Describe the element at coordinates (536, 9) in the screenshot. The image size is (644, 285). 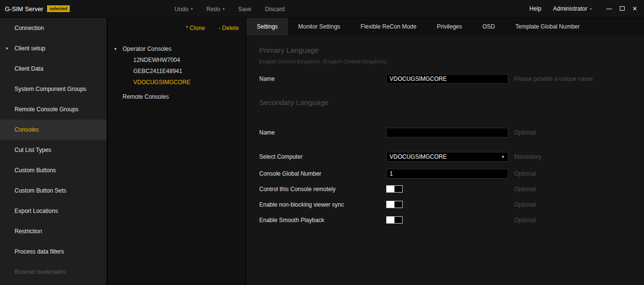
I see `help-menu: Help` at that location.